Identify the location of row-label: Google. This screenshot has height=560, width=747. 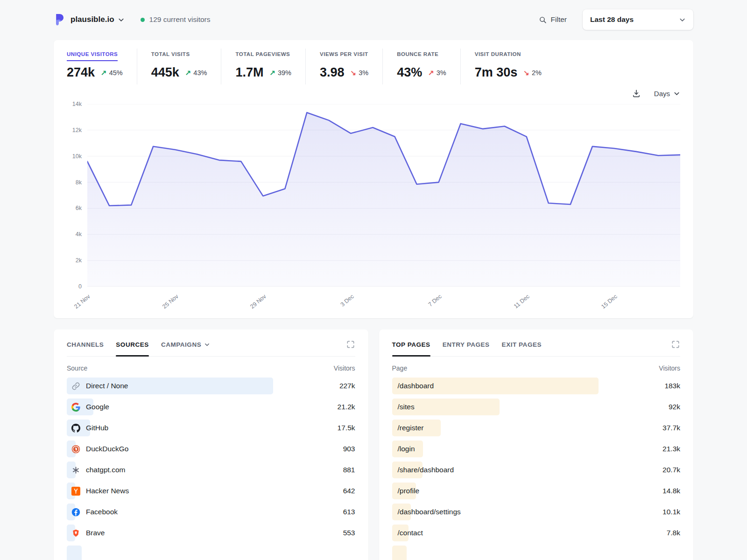
(191, 407).